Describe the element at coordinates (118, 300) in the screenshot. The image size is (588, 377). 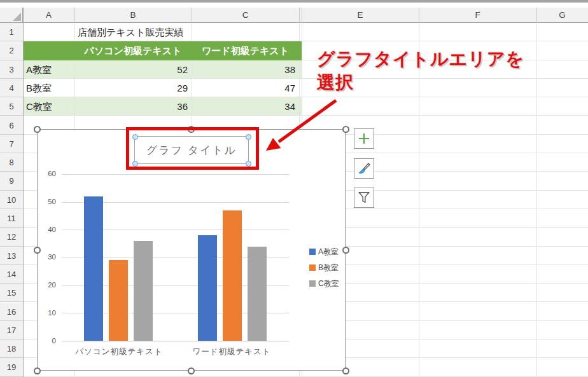
I see `bar-B教室-1` at that location.